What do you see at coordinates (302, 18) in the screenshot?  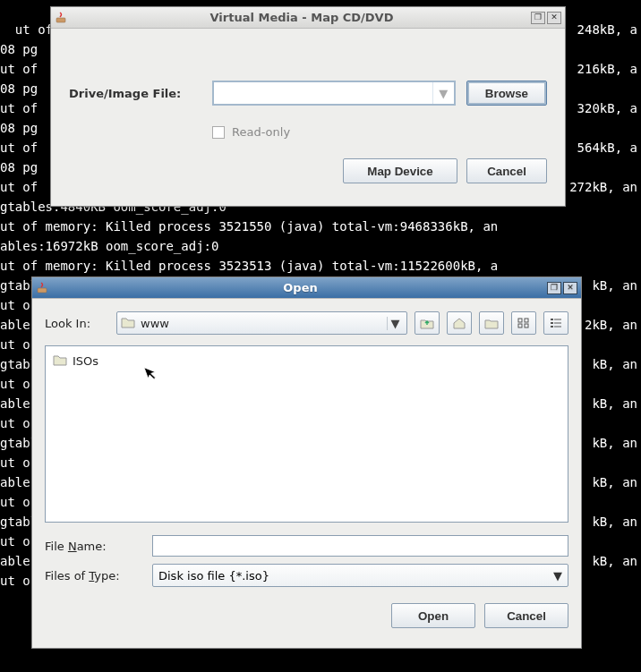 I see `vm-title: Virtual Media - Map CD/DVD` at bounding box center [302, 18].